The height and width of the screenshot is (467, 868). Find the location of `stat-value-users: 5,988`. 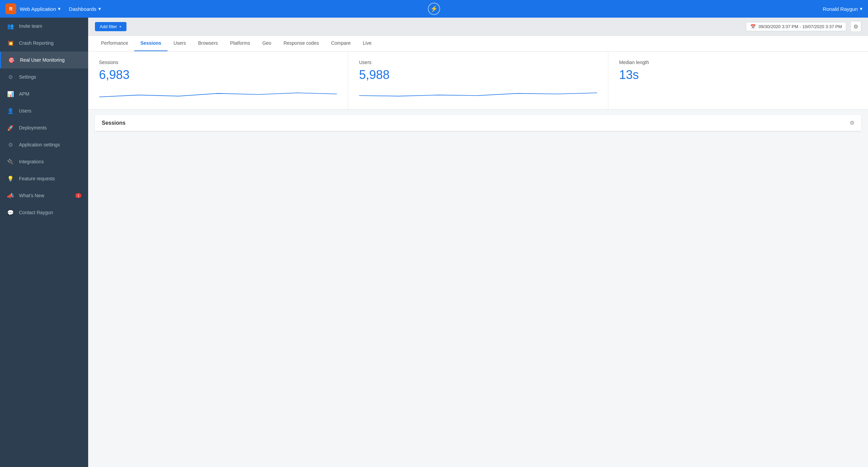

stat-value-users: 5,988 is located at coordinates (374, 75).